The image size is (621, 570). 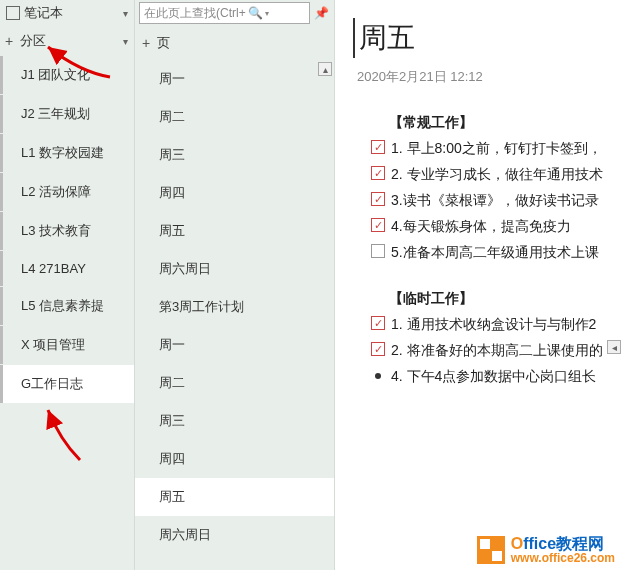 I want to click on sections-header-label: 分区, so click(x=33, y=41).